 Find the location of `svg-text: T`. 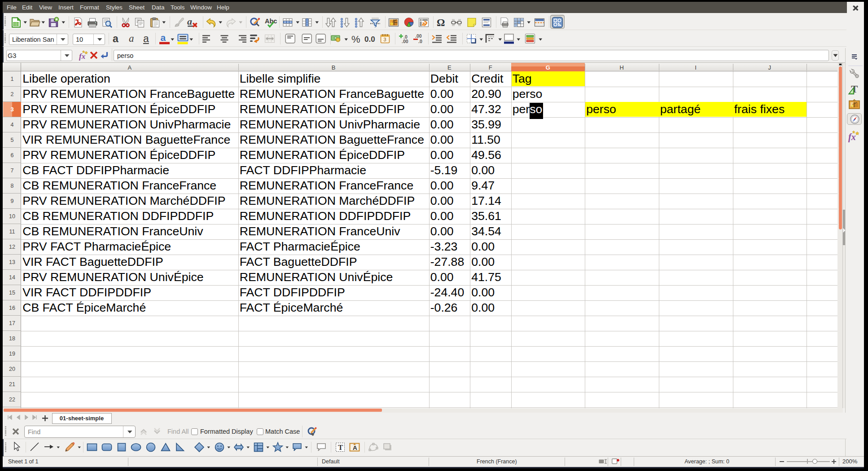

svg-text: T is located at coordinates (341, 447).